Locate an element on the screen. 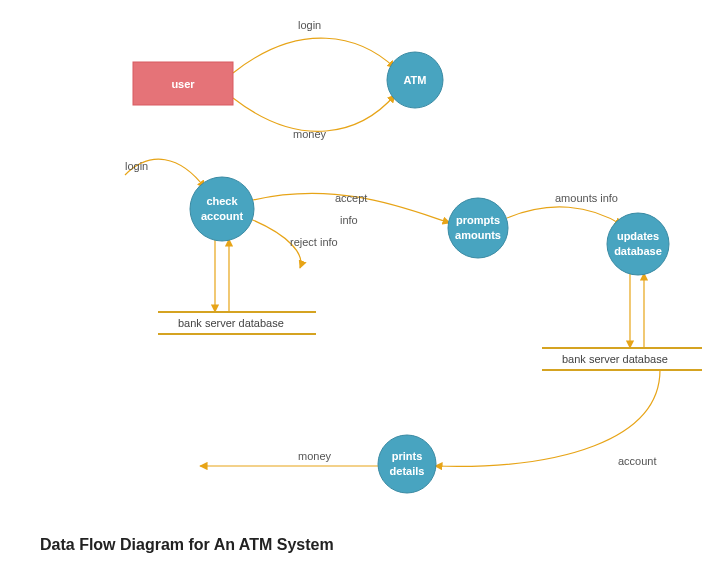 The width and height of the screenshot is (712, 577). svg-text: user is located at coordinates (183, 84).